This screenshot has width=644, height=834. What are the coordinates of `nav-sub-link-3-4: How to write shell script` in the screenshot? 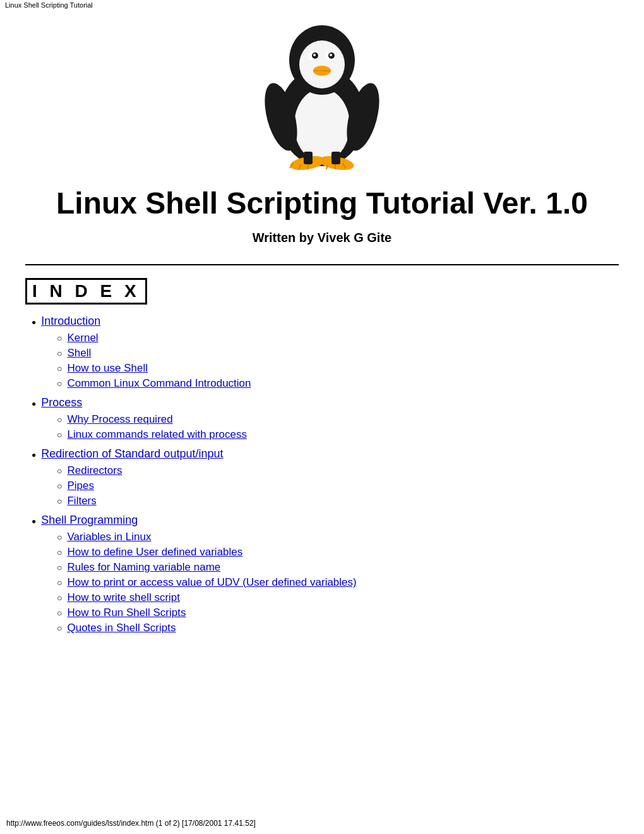 It's located at (124, 598).